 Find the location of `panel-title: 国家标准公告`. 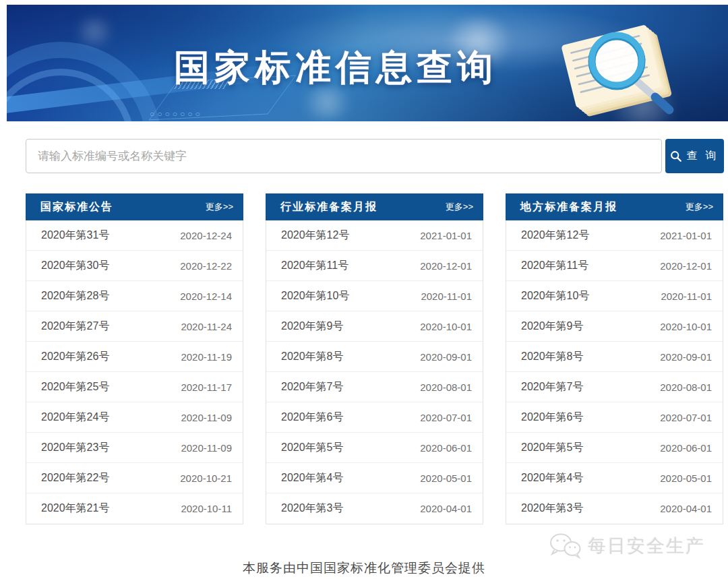

panel-title: 国家标准公告 is located at coordinates (77, 208).